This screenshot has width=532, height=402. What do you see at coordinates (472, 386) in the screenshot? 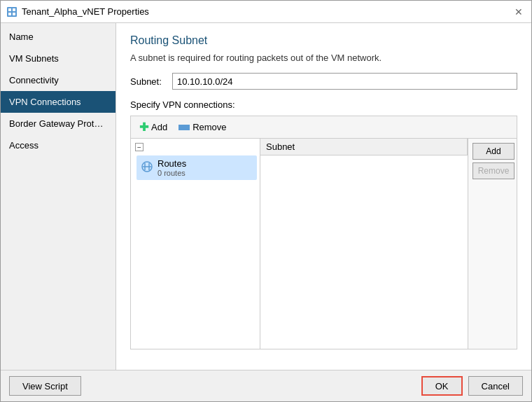
I see `footer-right: OK Cancel` at bounding box center [472, 386].